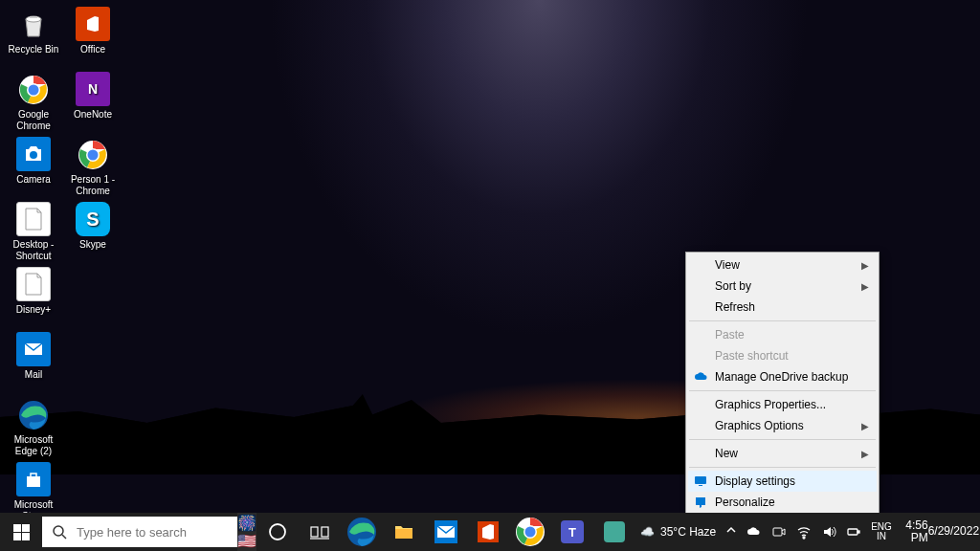 The image size is (980, 551). What do you see at coordinates (33, 415) in the screenshot?
I see `edge-icon` at bounding box center [33, 415].